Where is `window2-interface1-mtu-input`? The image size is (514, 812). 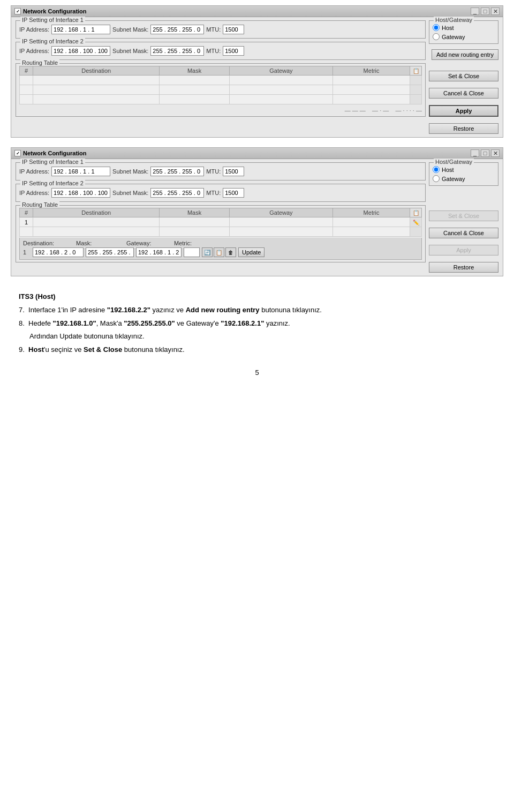 window2-interface1-mtu-input is located at coordinates (233, 171).